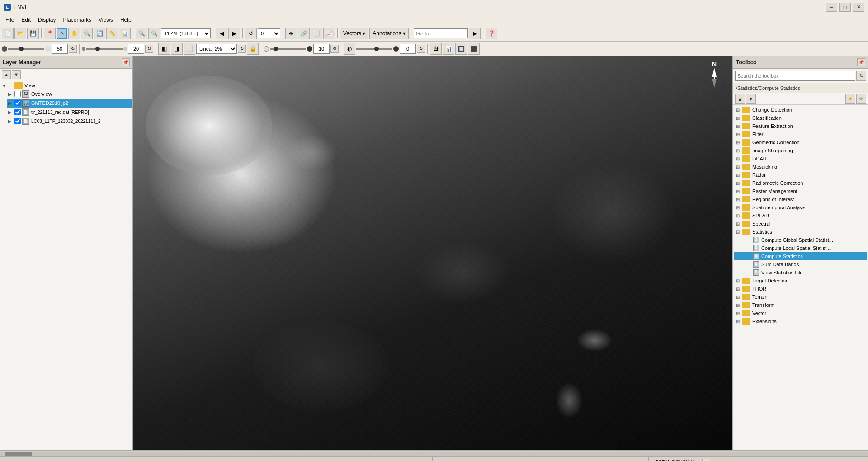 The height and width of the screenshot is (461, 868). I want to click on tool-cat-thor: ⊞ THOR, so click(801, 289).